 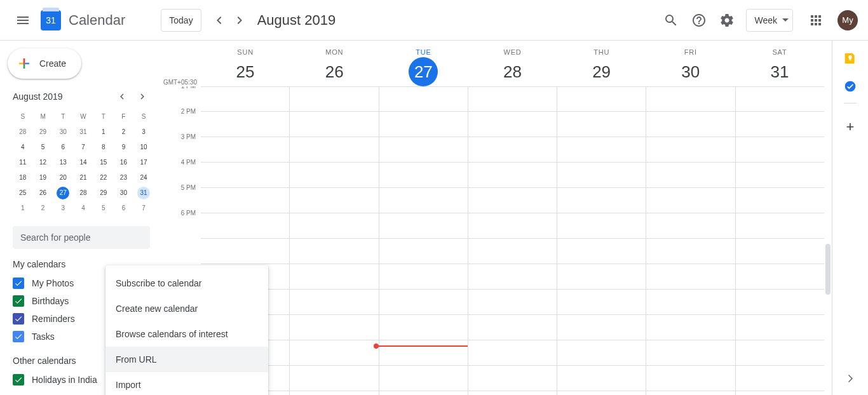 I want to click on mini-day: 11, so click(x=23, y=163).